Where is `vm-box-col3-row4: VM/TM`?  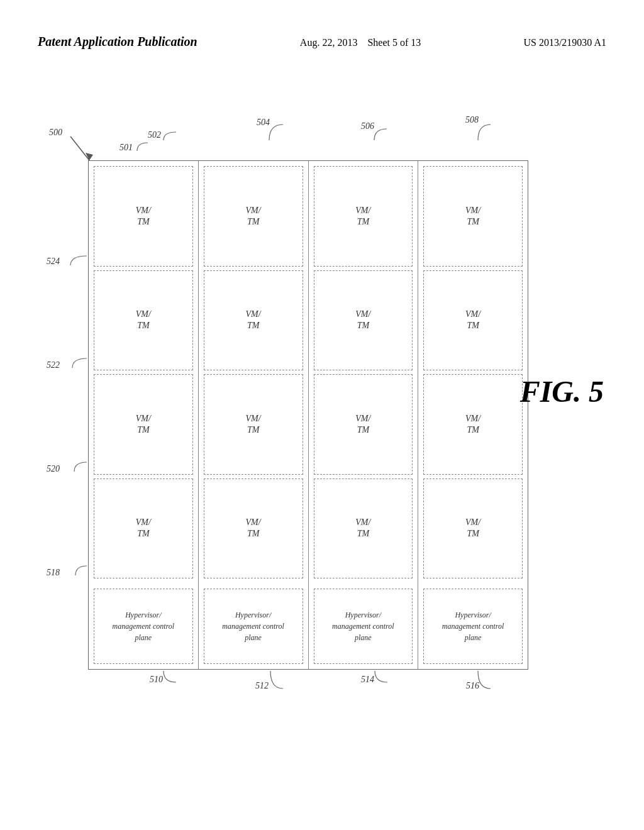
vm-box-col3-row4: VM/TM is located at coordinates (364, 529).